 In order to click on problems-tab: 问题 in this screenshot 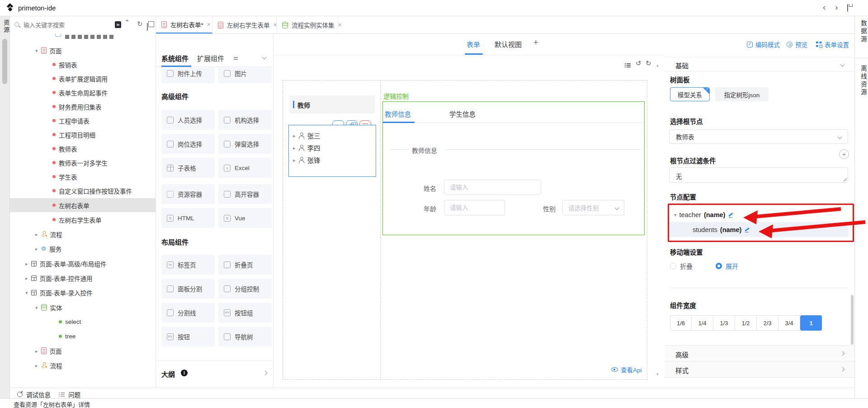, I will do `click(70, 394)`.